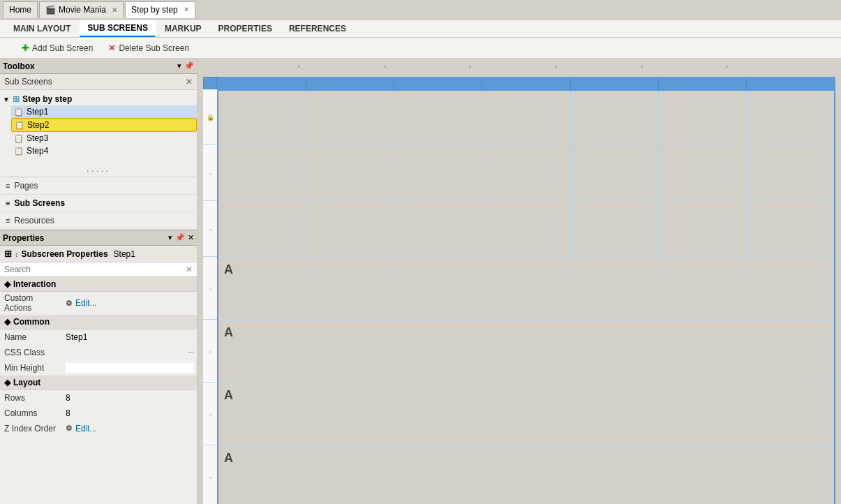 This screenshot has width=841, height=504. What do you see at coordinates (180, 237) in the screenshot?
I see `properties-pin-icon: 📌` at bounding box center [180, 237].